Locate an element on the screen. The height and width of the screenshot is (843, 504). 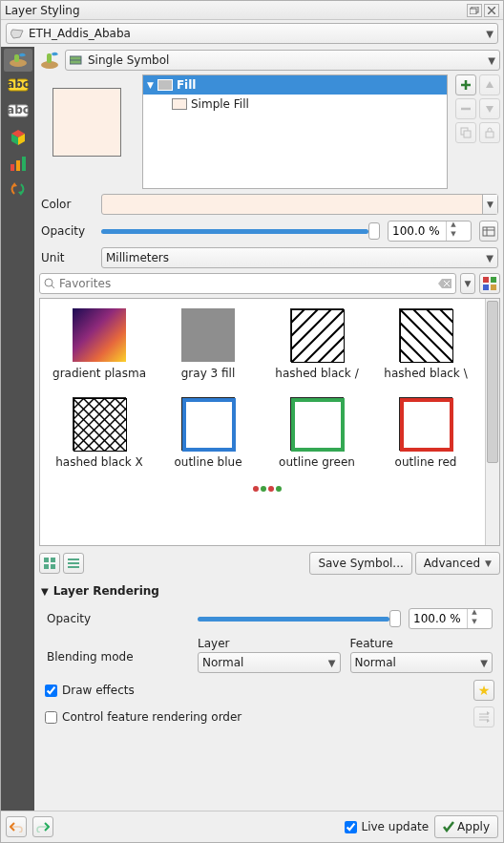
style-name: hashed black \ is located at coordinates (426, 374).